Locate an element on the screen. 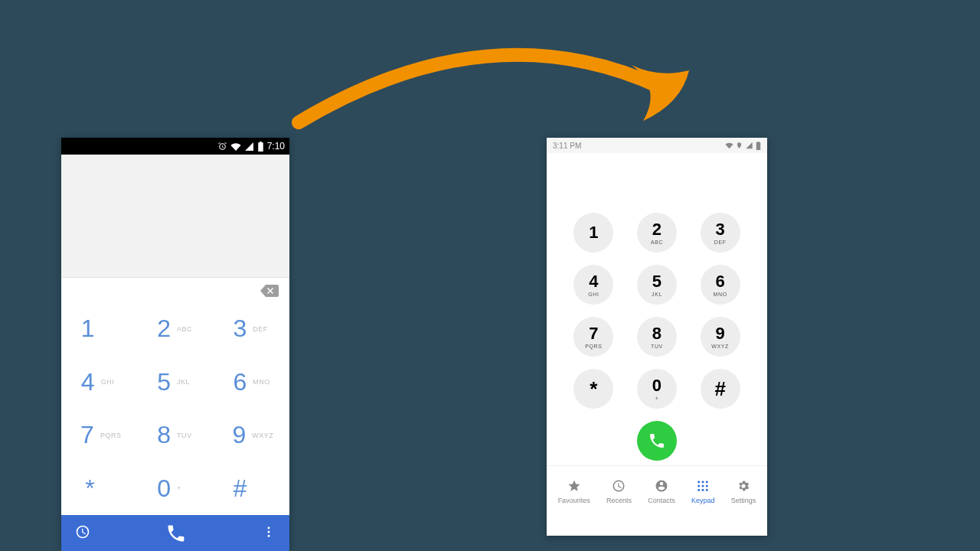 The height and width of the screenshot is (551, 980). key-letters: ABC is located at coordinates (657, 242).